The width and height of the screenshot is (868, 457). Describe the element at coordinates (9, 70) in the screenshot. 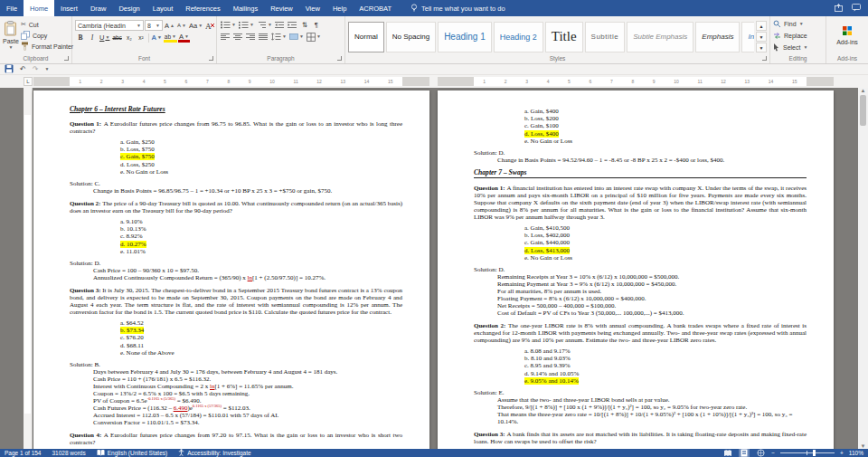

I see `save-button` at that location.